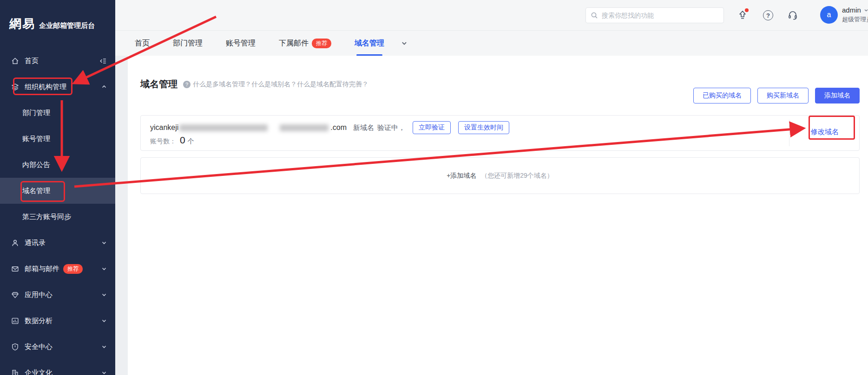 The image size is (868, 375). What do you see at coordinates (104, 87) in the screenshot?
I see `chevron-up-icon` at bounding box center [104, 87].